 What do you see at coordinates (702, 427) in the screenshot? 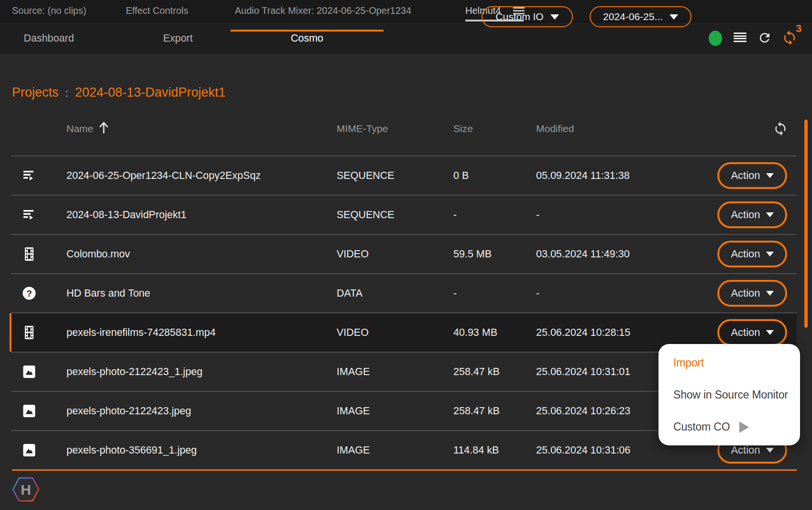
I see `menu-item-label: Custom CO` at bounding box center [702, 427].